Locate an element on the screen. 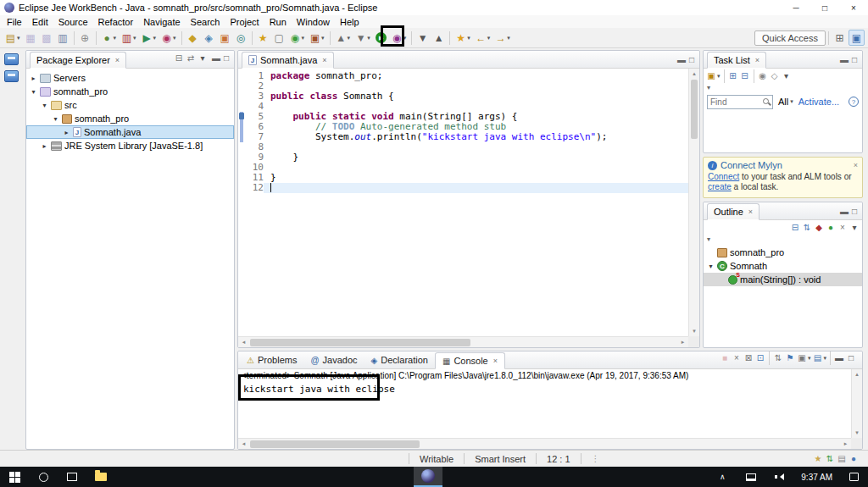  remove-launch-icon: × is located at coordinates (737, 359).